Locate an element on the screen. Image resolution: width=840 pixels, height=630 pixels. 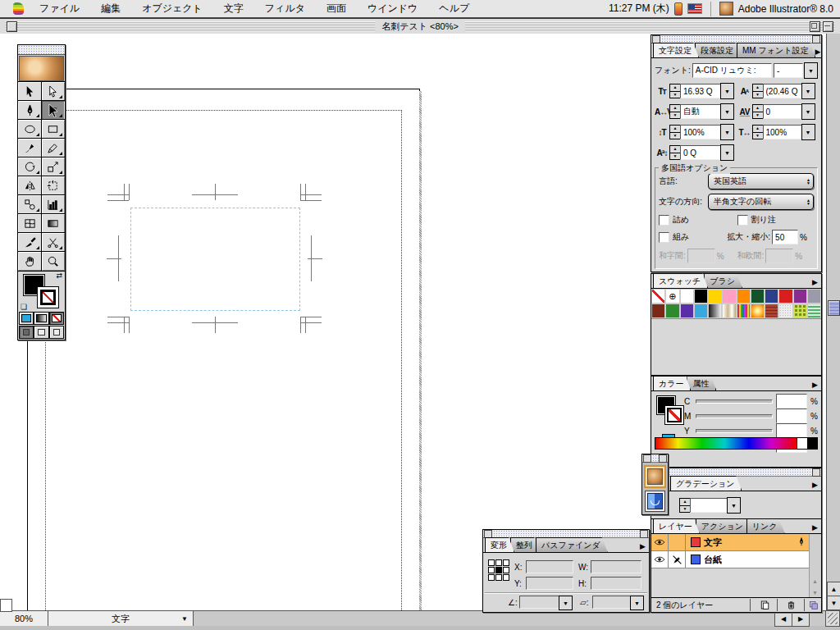
tsume-checkbox is located at coordinates (664, 220).